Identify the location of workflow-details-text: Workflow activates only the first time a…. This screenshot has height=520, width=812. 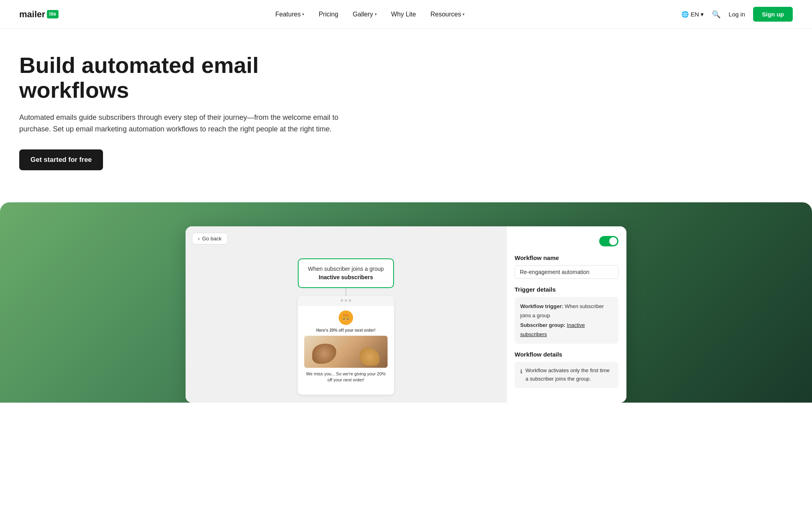
(569, 375).